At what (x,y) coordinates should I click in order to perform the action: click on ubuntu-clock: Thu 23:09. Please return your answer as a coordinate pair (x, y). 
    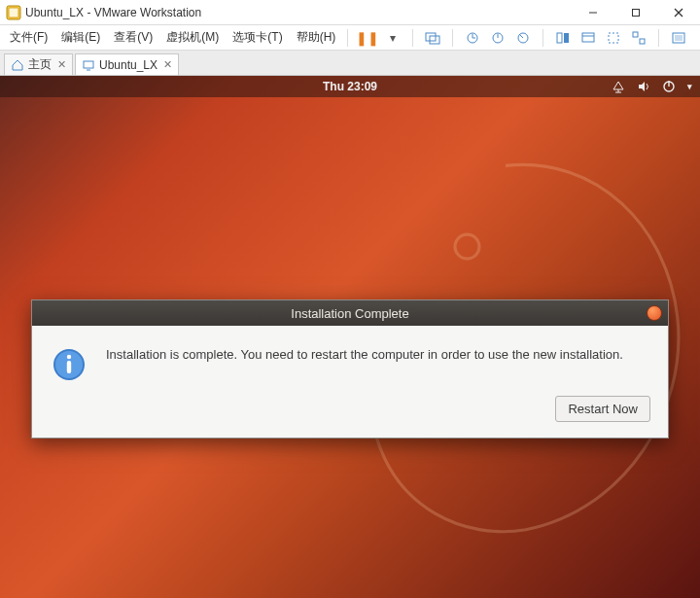
    Looking at the image, I should click on (350, 87).